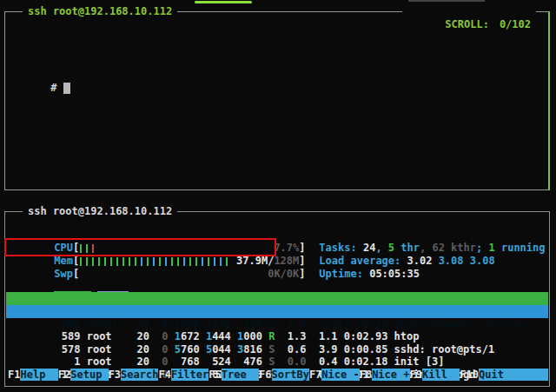 The image size is (556, 392). What do you see at coordinates (388, 249) in the screenshot?
I see `load-average-line: Load average: 3.02 3.08 3.08` at bounding box center [388, 249].